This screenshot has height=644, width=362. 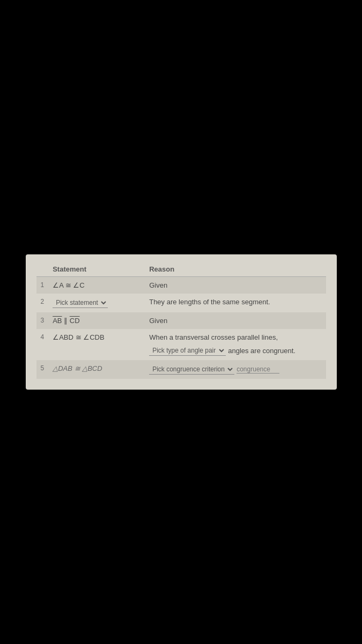 I want to click on row-2-reason: They are lengths of the same segment., so click(x=235, y=303).